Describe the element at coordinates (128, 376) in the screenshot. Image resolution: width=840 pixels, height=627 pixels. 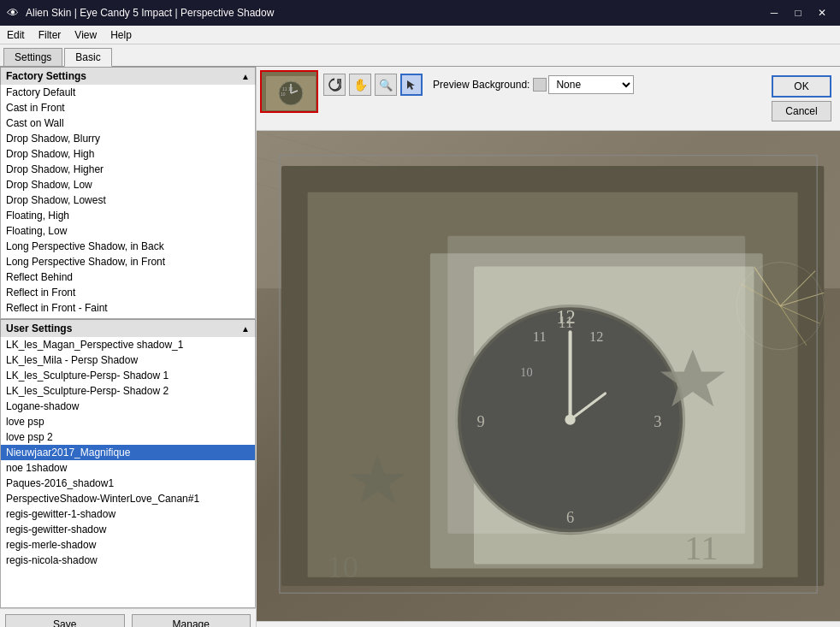
I see `list-item-user-2: LK_les_Sculpture-Persp- Shadow 1` at that location.